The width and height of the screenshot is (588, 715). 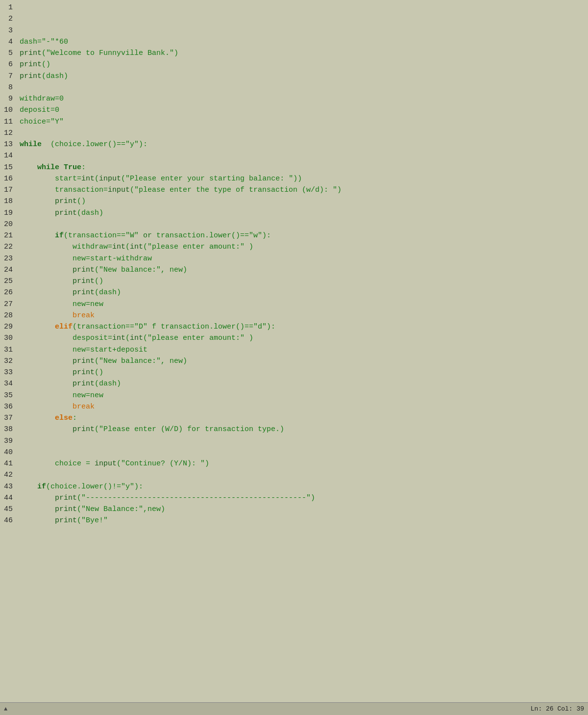 I want to click on line-number: 19, so click(x=6, y=213).